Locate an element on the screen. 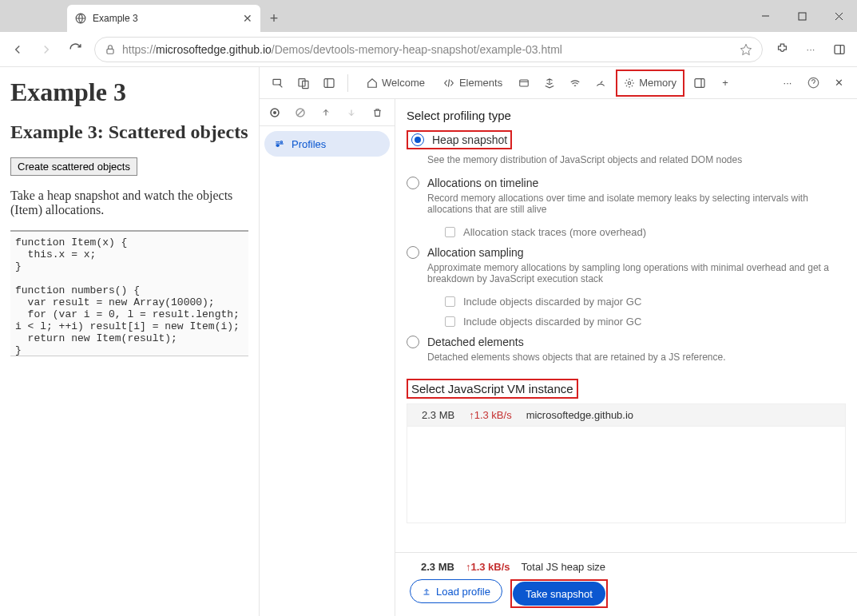 This screenshot has height=616, width=857. take-snapshot-button: Take snapshot is located at coordinates (559, 594).